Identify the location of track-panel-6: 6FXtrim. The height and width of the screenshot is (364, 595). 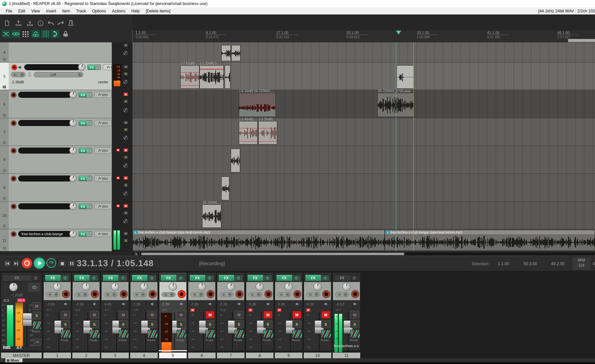
(56, 104).